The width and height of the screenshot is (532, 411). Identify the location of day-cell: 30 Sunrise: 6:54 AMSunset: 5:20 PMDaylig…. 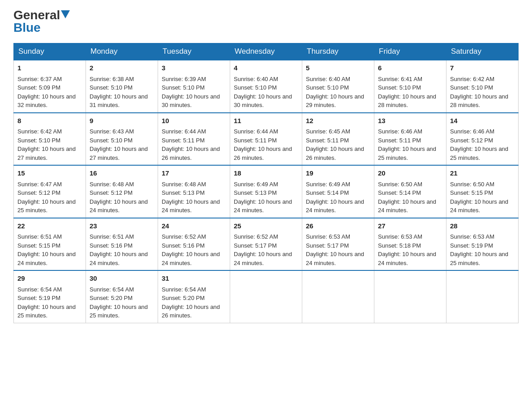
(122, 296).